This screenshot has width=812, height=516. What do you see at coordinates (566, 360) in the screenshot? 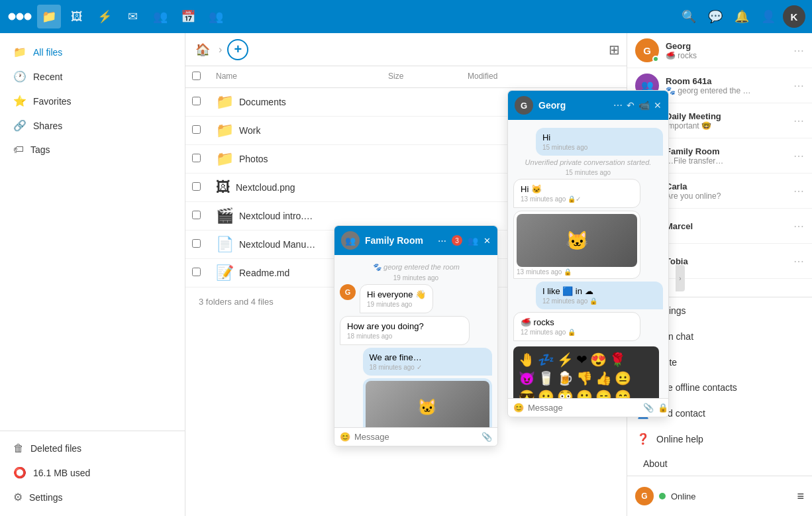
I see `emoji-item: ⚡` at bounding box center [566, 360].